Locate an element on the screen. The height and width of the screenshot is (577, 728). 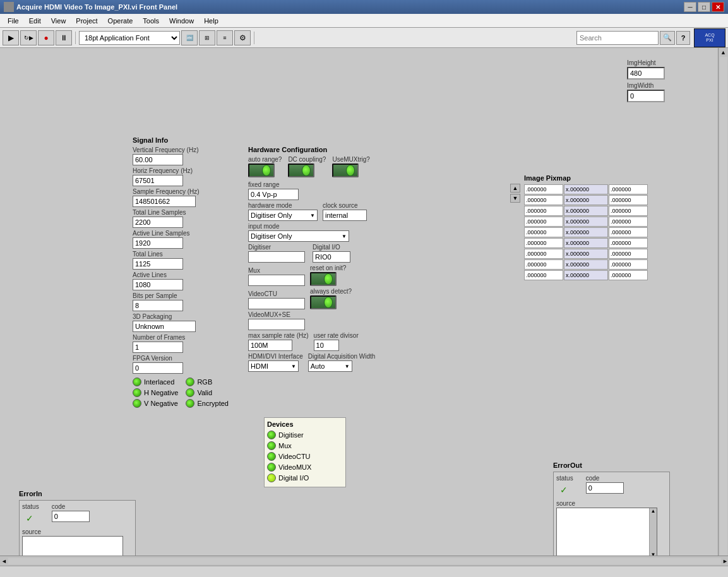
dc-coupling-toggle is located at coordinates (301, 170).